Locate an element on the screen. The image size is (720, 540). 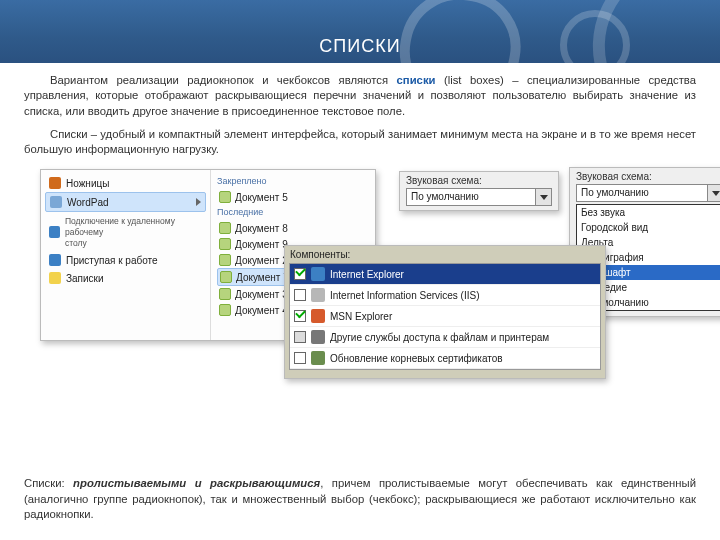
menu-item-getting-started: Приступая к работе is located at coordinates (126, 260).